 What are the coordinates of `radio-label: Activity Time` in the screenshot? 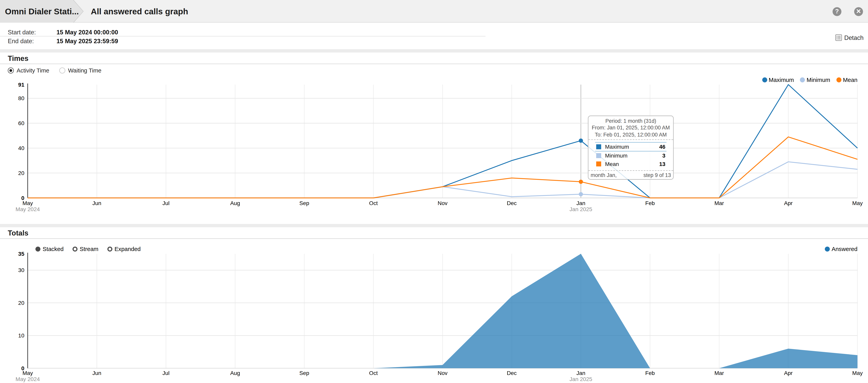 It's located at (33, 70).